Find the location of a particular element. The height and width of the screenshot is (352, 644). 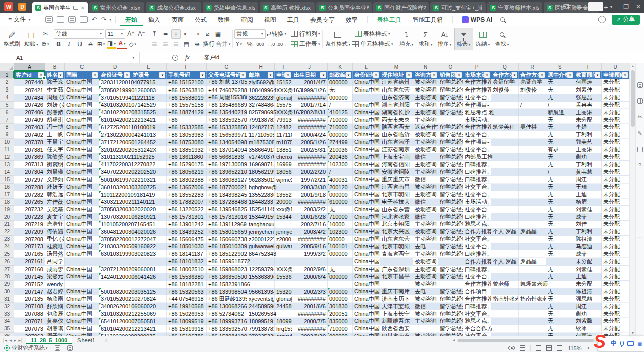

column-header-T: T is located at coordinates (588, 67).